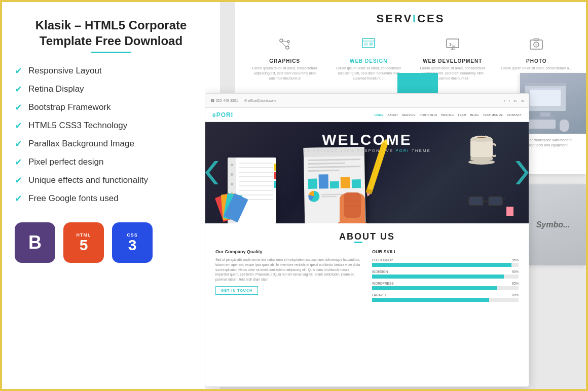 Image resolution: width=588 pixels, height=391 pixels. I want to click on pink-rect, so click(510, 211).